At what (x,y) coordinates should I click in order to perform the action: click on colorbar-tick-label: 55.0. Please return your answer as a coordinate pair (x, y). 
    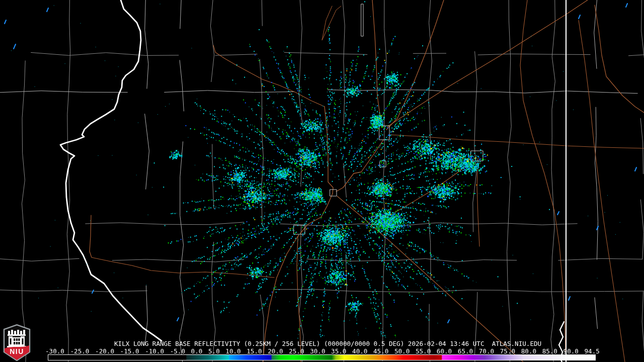
    Looking at the image, I should click on (423, 351).